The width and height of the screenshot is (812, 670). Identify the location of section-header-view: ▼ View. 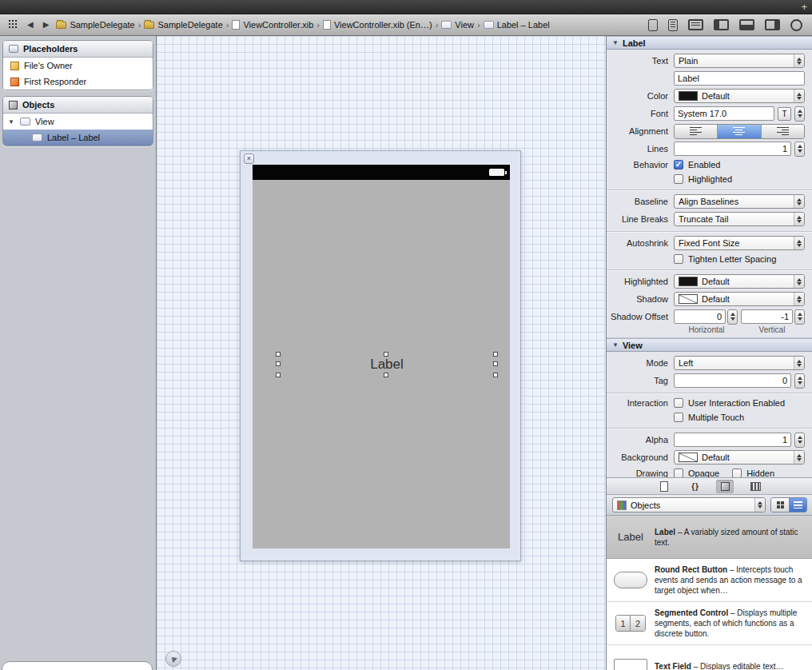
(710, 345).